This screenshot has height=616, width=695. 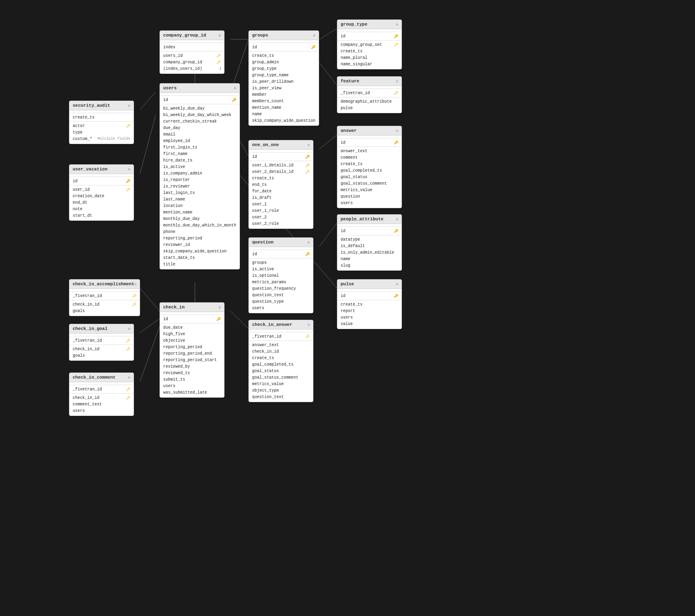 What do you see at coordinates (347, 108) in the screenshot?
I see `field-name: pulse` at bounding box center [347, 108].